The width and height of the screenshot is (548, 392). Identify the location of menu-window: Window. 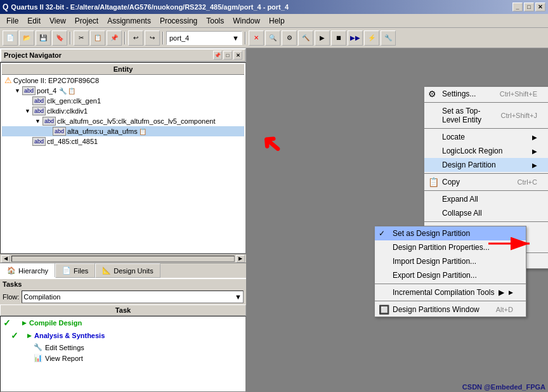
(246, 21).